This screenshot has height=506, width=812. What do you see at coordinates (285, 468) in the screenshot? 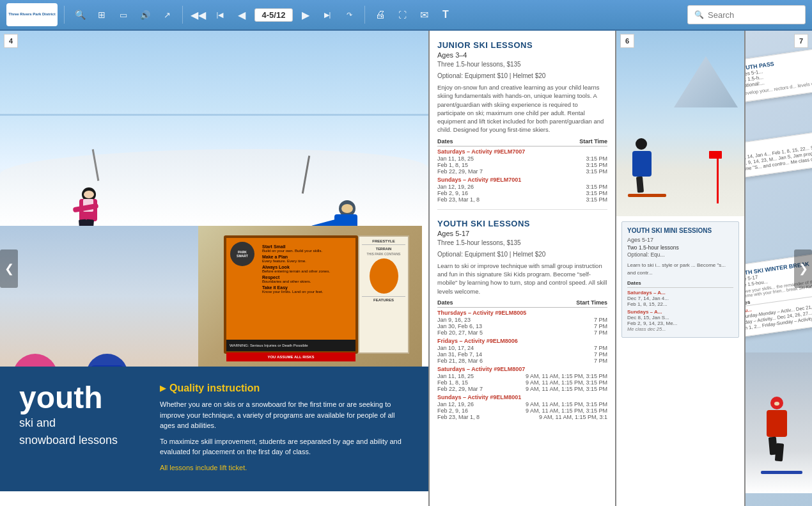
I see `all-lessons-note: All lessons include lift ticket.` at bounding box center [285, 468].